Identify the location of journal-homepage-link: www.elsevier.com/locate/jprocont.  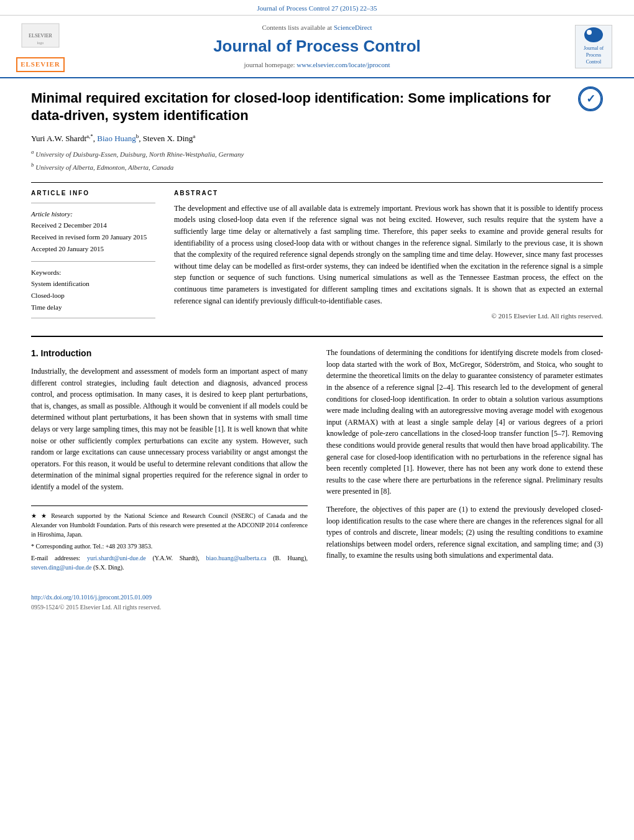
(343, 65).